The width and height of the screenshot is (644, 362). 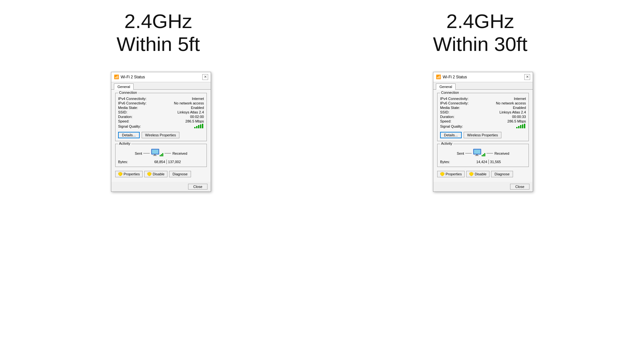 I want to click on left-close-btn: Close, so click(x=198, y=187).